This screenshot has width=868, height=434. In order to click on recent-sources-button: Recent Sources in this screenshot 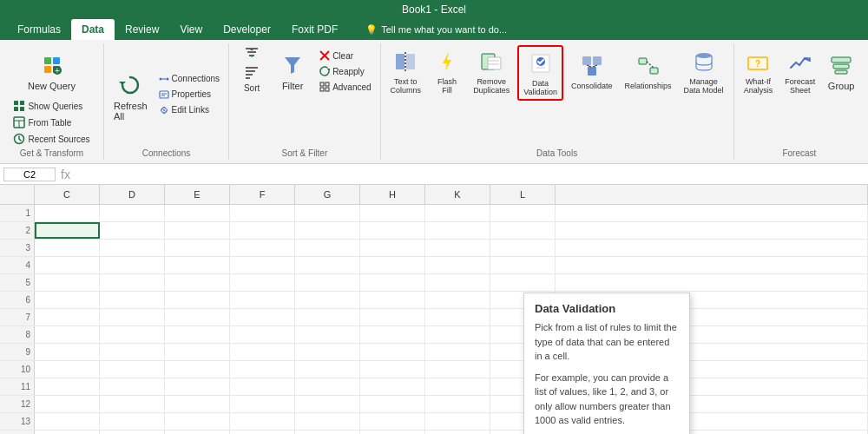, I will do `click(51, 139)`.